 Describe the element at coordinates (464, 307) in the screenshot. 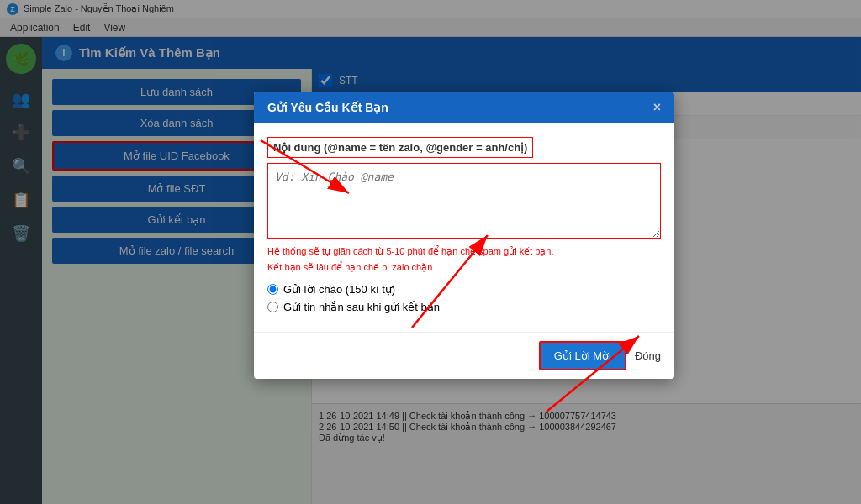

I see `radio-item-2: Gửi tin nhắn sau khi gửi kết bạn` at that location.